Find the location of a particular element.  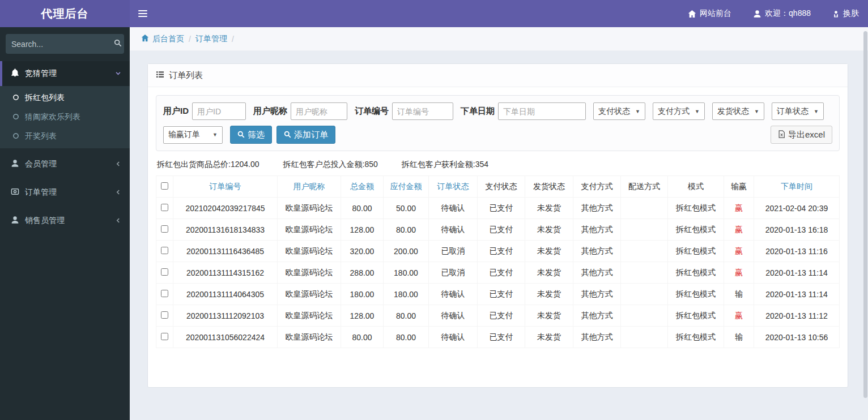

stat-total-goods-price: 拆红包出货商品总价:1204.00 is located at coordinates (209, 165).